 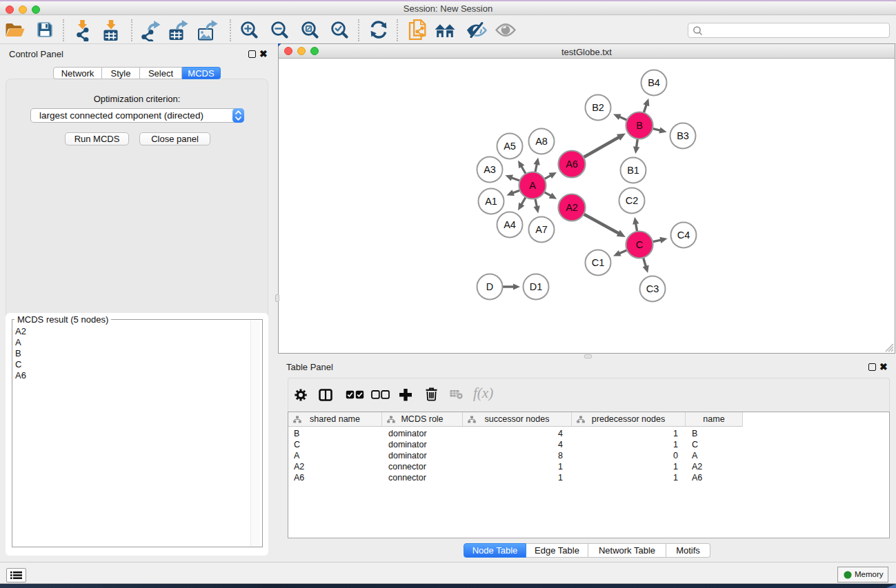 I want to click on svg-text: B4, so click(x=654, y=83).